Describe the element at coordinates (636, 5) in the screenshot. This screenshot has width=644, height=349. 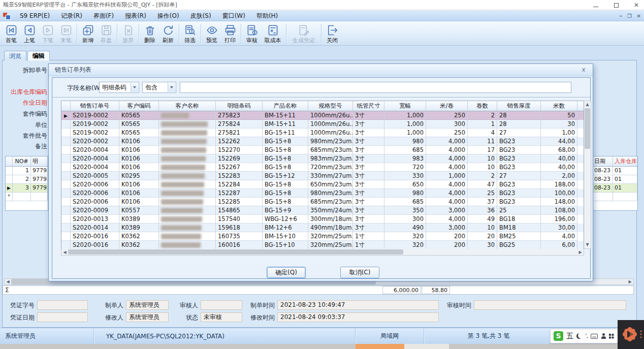
I see `close-icon: ✕` at that location.